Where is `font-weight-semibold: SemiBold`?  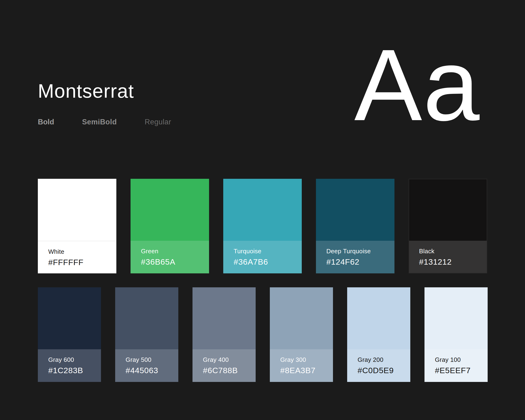
font-weight-semibold: SemiBold is located at coordinates (99, 122).